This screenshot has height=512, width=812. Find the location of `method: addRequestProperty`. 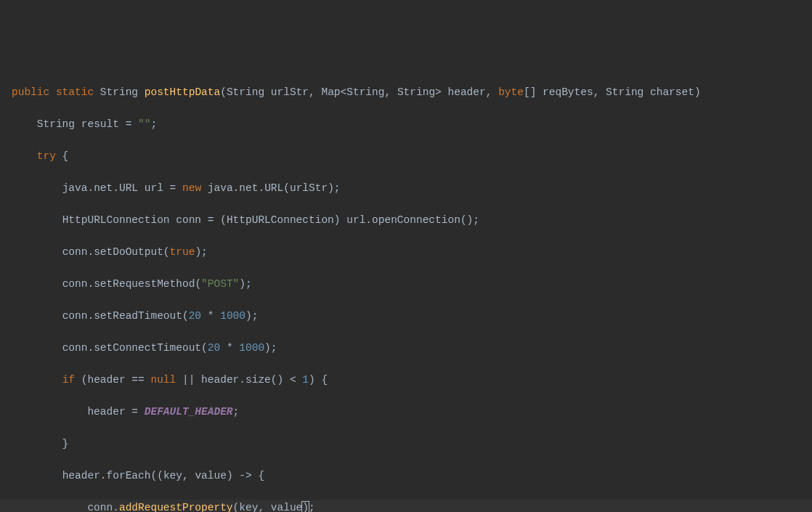

method: addRequestProperty is located at coordinates (176, 507).